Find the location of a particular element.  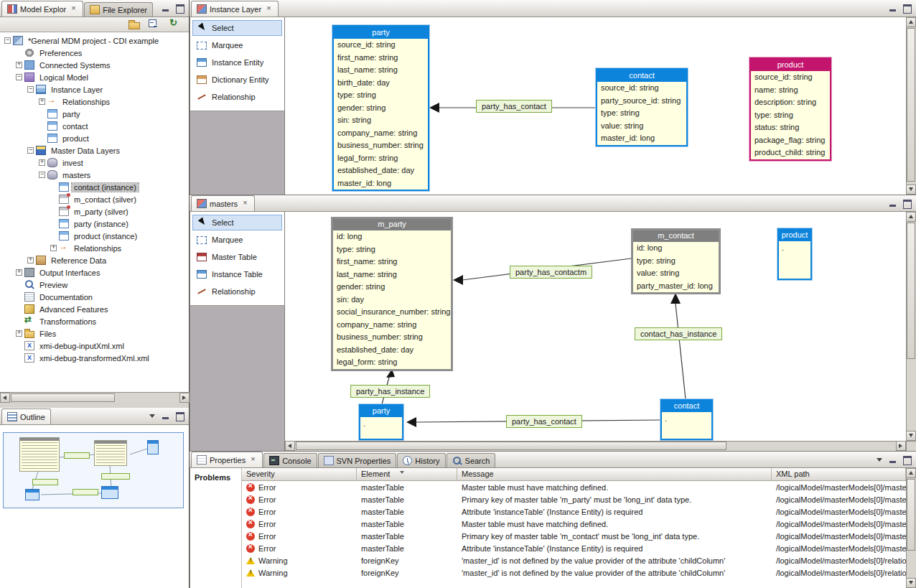

tree-item: contact (instance) is located at coordinates (95, 187).